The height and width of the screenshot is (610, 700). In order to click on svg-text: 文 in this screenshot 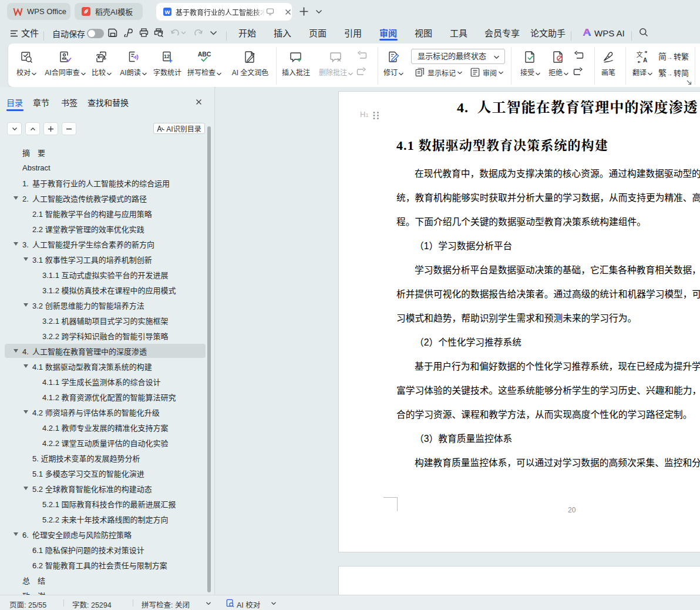, I will do `click(640, 55)`.